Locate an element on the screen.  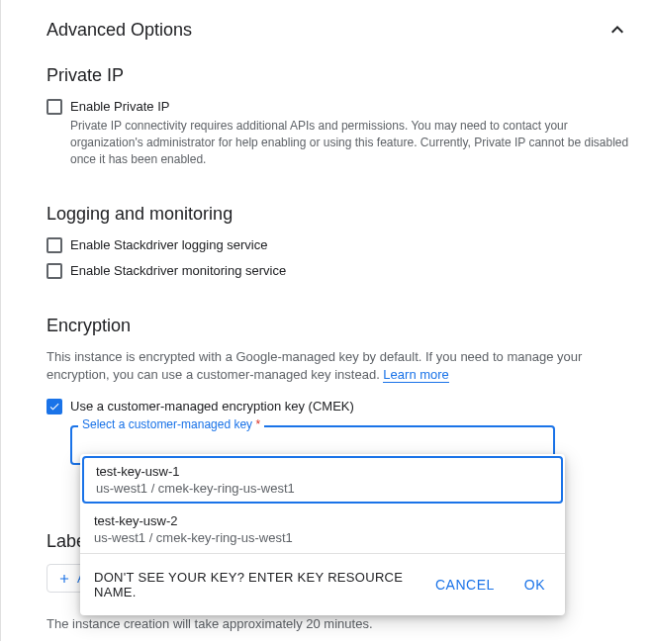
key-option-0: test-key-usw-1 us-west1 / cmek-key-ring-… is located at coordinates (323, 480).